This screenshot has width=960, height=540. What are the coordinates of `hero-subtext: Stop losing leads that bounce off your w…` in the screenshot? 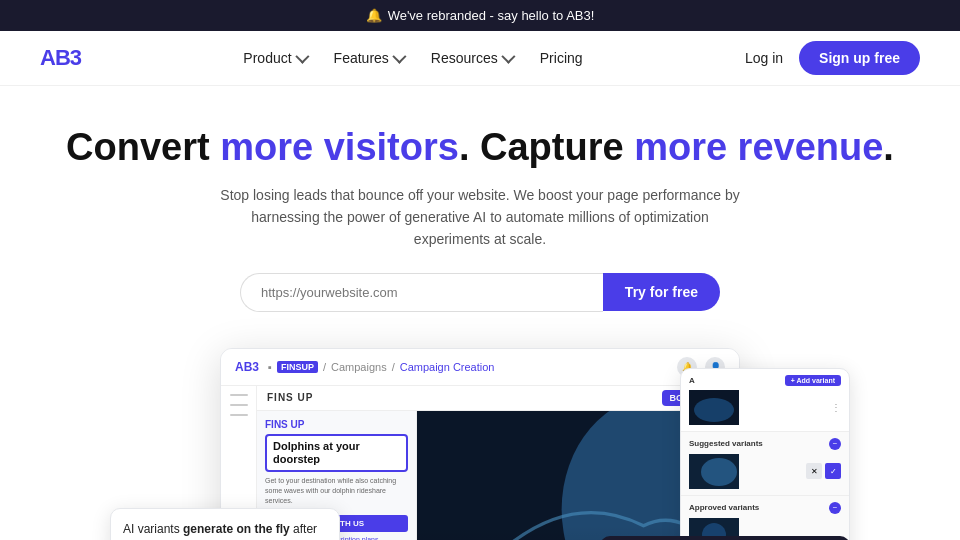 It's located at (480, 218).